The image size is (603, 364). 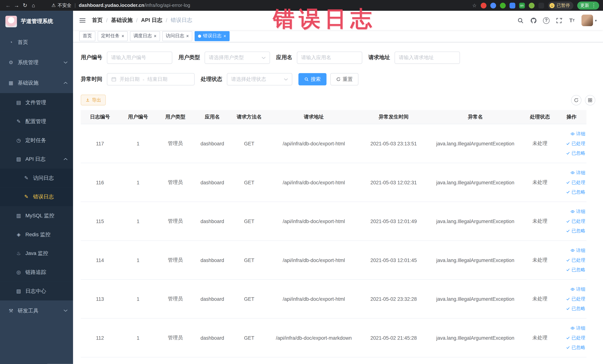 I want to click on cell-user-type: 管理员, so click(x=175, y=338).